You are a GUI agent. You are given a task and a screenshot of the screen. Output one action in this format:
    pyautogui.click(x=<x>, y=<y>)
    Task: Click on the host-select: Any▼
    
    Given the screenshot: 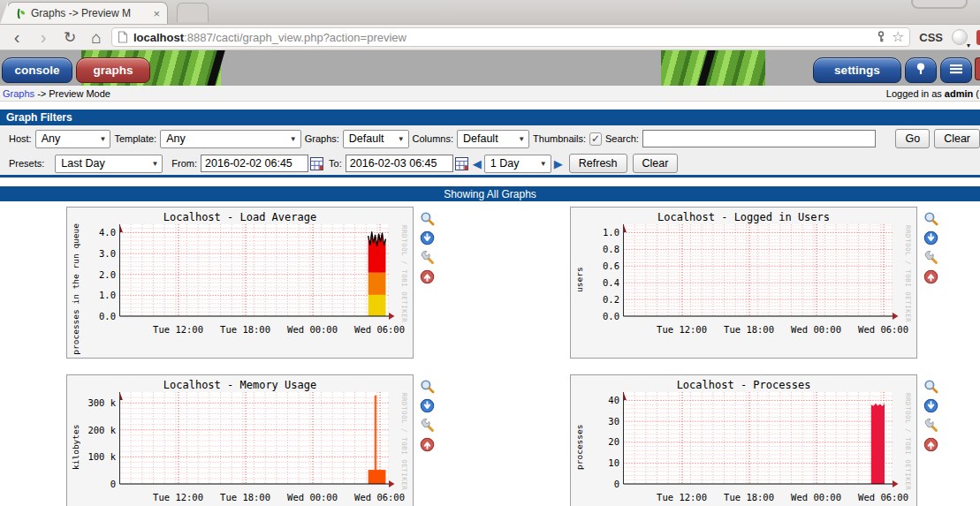 What is the action you would take?
    pyautogui.click(x=73, y=140)
    